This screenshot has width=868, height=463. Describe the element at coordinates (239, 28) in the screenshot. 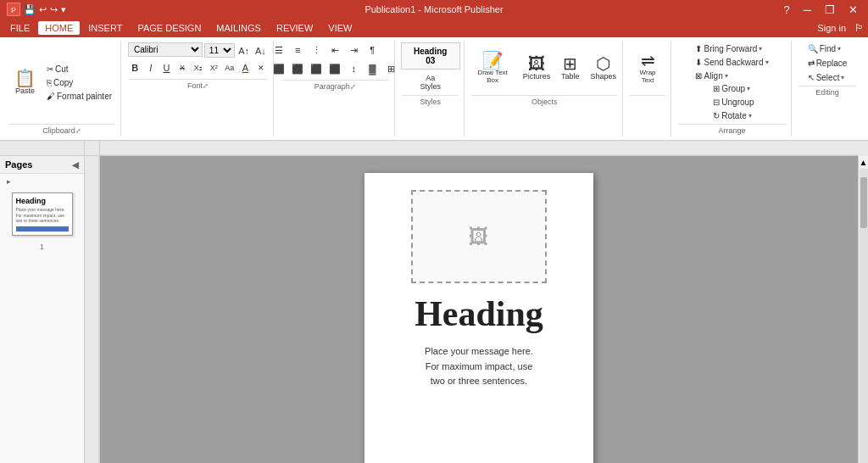

I see `menu-mailings: MAILINGS` at that location.